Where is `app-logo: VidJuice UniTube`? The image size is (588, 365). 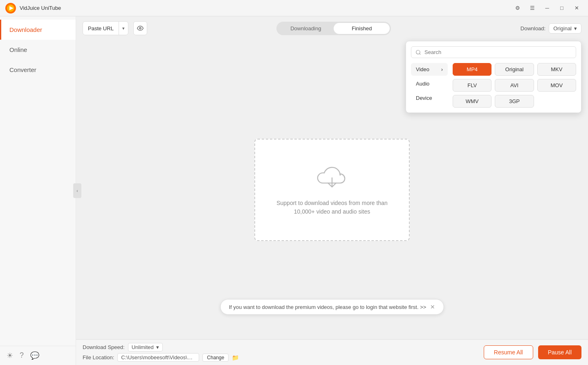 app-logo: VidJuice UniTube is located at coordinates (258, 8).